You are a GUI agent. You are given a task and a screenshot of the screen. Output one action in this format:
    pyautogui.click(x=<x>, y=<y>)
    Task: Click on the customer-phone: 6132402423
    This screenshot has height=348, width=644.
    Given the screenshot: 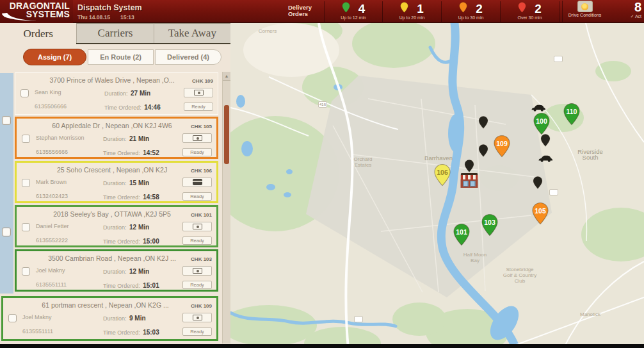 What is the action you would take?
    pyautogui.click(x=69, y=196)
    